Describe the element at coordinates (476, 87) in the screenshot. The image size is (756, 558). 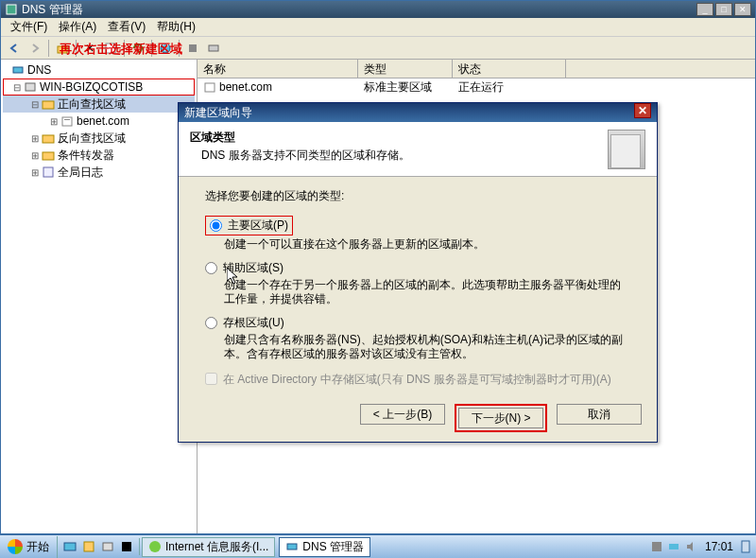
I see `list-row: benet.com 标准主要区域 正在运行` at that location.